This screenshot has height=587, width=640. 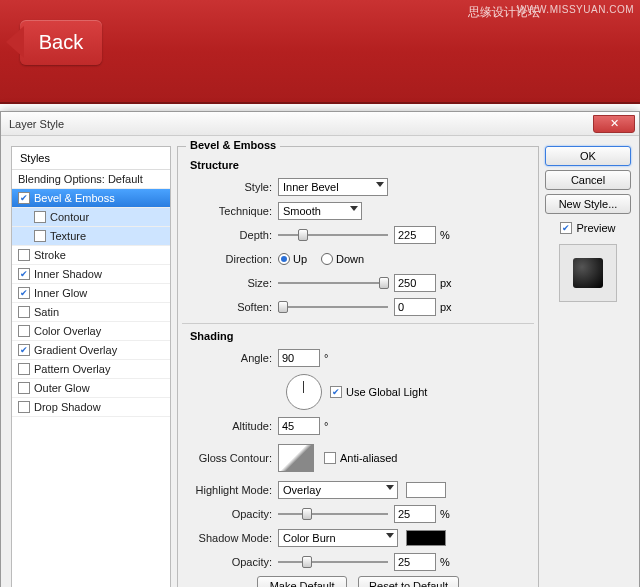 What do you see at coordinates (233, 211) in the screenshot?
I see `technique-label: Technique:` at bounding box center [233, 211].